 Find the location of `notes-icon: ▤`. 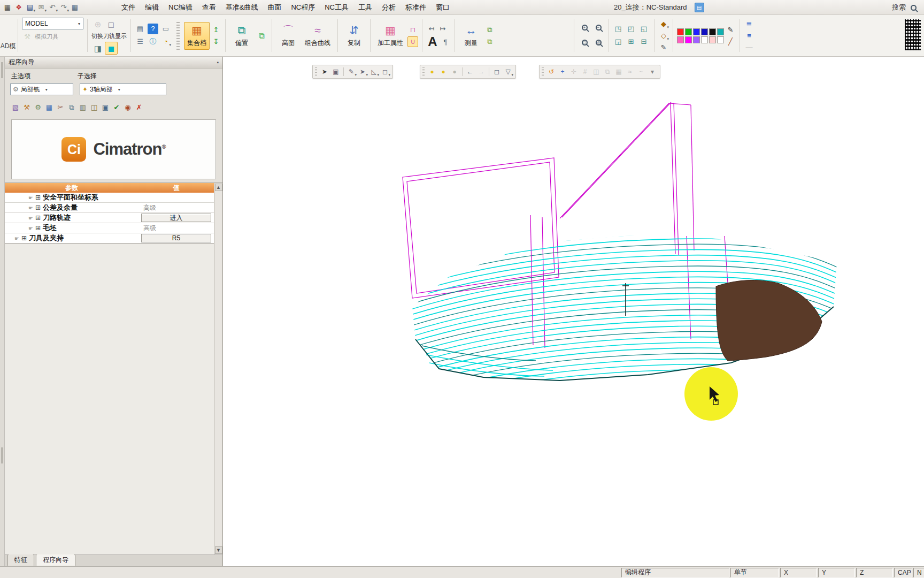

notes-icon: ▤ is located at coordinates (699, 7).